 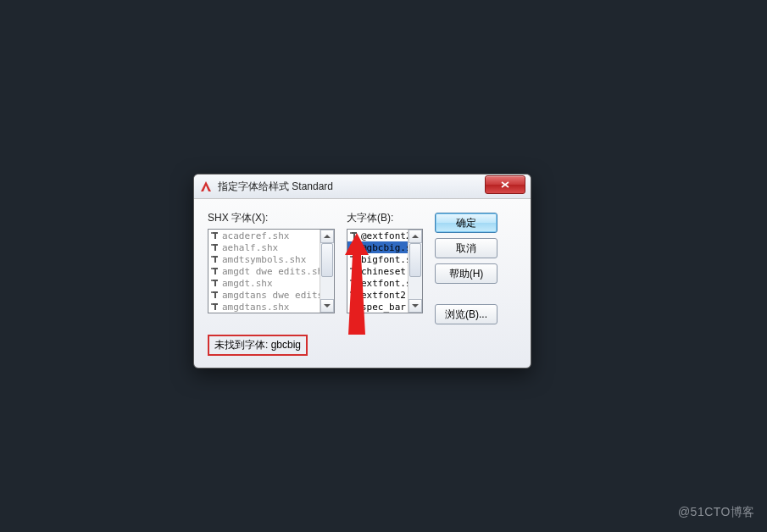 I want to click on list-item: amdtsymbols.shx, so click(x=271, y=259).